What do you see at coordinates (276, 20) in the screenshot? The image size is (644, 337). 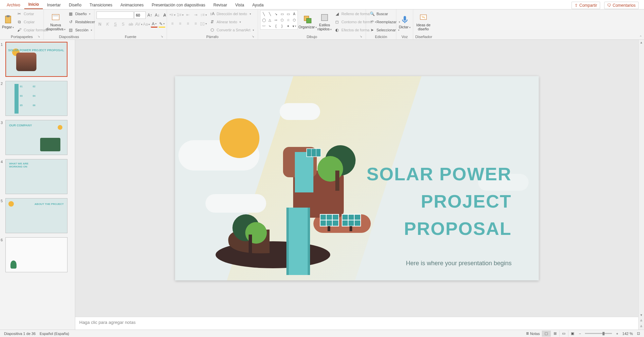 I see `shape-arrowr: ⇨` at bounding box center [276, 20].